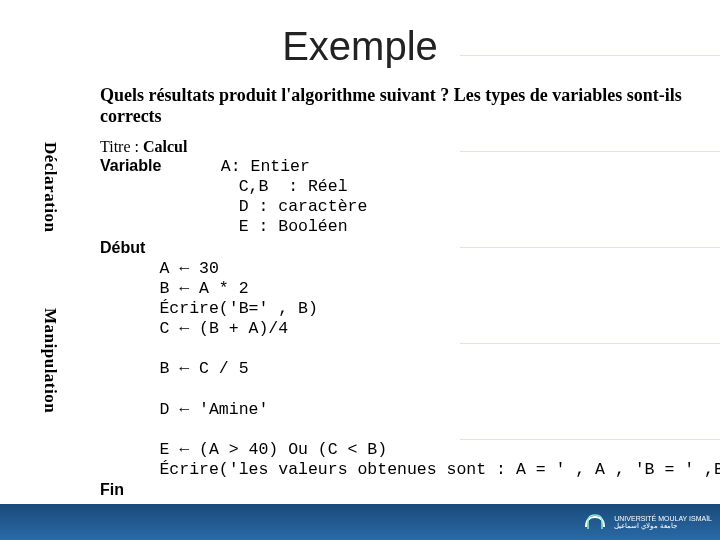 This screenshot has width=720, height=540. Describe the element at coordinates (663, 526) in the screenshot. I see `footer-line2: جامعة مولاي اسماعيل` at that location.